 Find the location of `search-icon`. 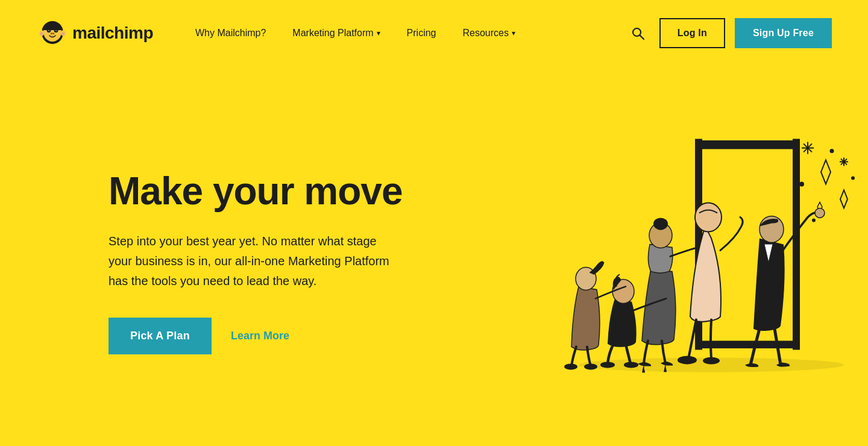

search-icon is located at coordinates (638, 33).